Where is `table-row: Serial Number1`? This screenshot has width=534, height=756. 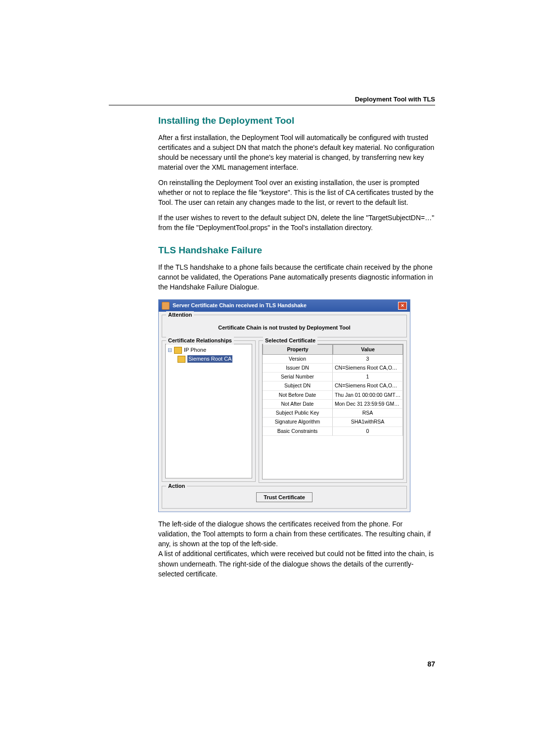 table-row: Serial Number1 is located at coordinates (333, 377).